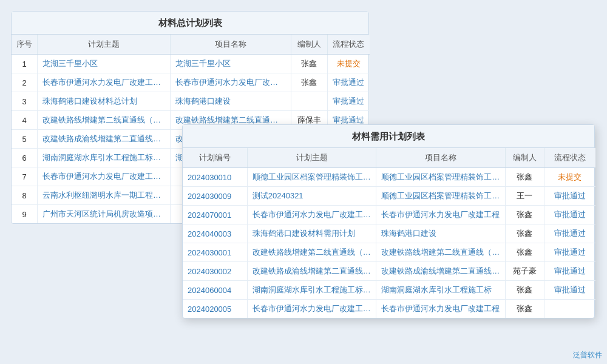  I want to click on table2-col-theme: 计划主题, so click(312, 158).